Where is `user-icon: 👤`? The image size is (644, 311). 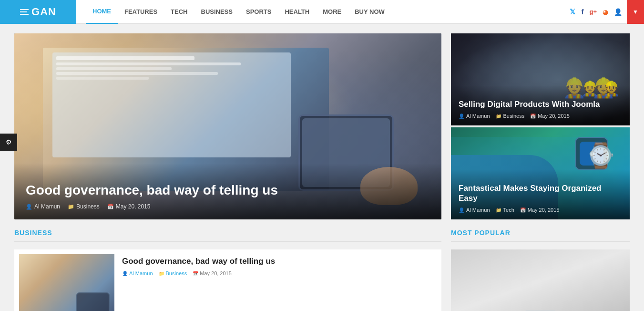 user-icon: 👤 is located at coordinates (618, 12).